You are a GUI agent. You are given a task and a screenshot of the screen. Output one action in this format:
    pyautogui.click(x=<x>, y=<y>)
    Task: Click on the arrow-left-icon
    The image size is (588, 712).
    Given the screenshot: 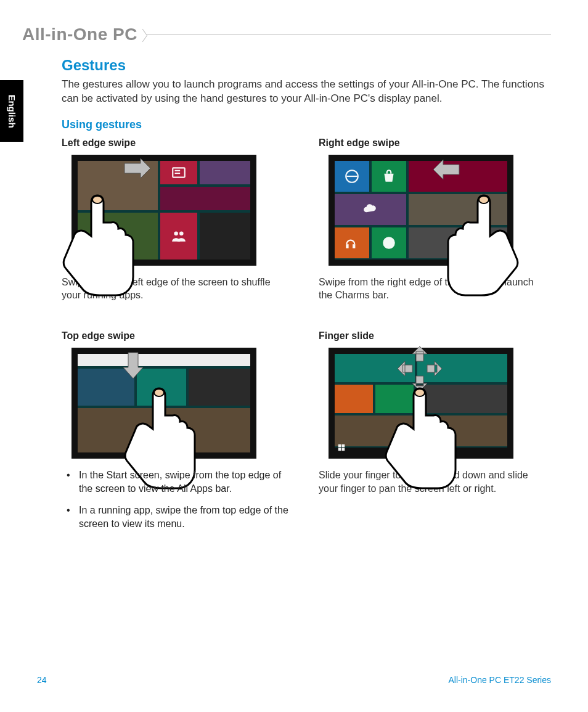 What is the action you would take?
    pyautogui.click(x=446, y=170)
    